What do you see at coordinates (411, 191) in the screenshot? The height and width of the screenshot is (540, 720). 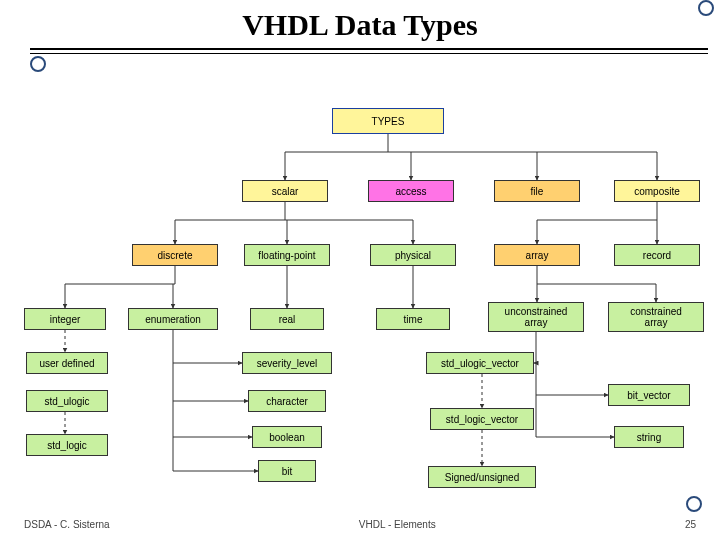 I see `node-access: access` at bounding box center [411, 191].